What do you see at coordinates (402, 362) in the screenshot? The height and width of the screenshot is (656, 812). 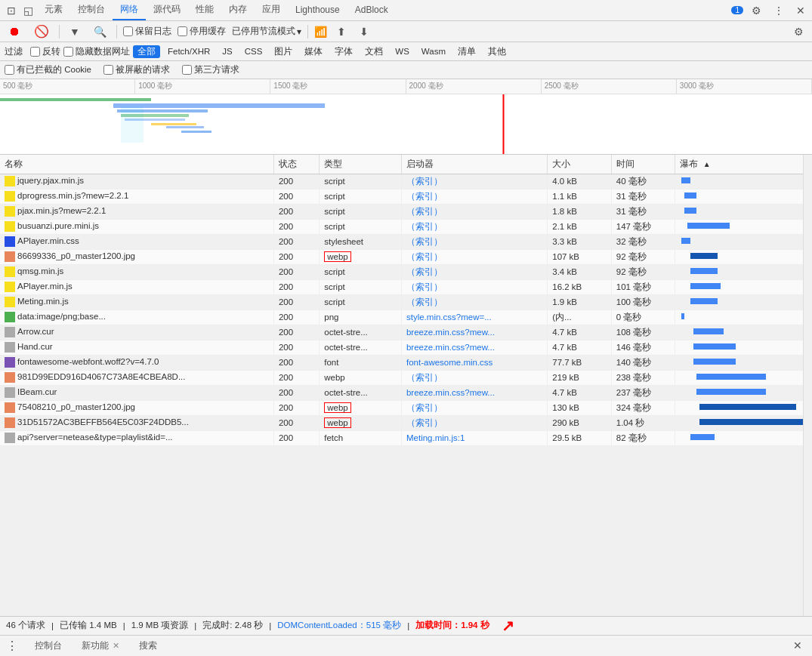 I see `table-row: fontawesome-webfont.woff2?v=4.7.0200font…` at bounding box center [402, 362].